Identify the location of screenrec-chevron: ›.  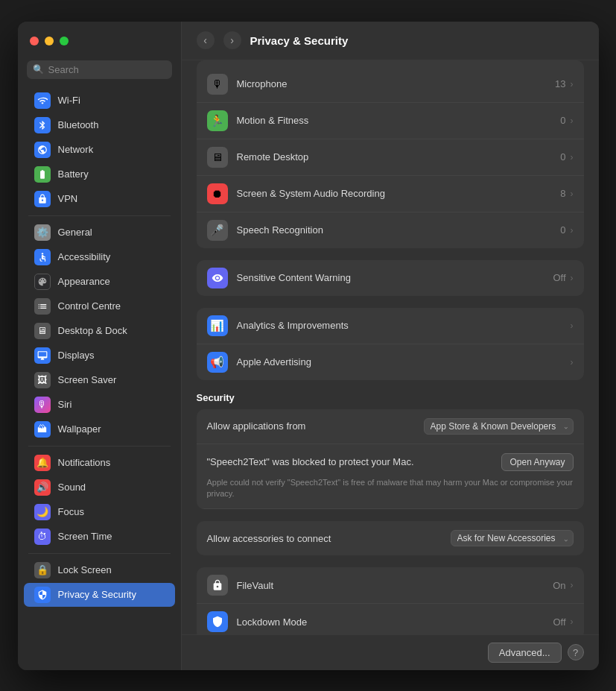
(572, 194).